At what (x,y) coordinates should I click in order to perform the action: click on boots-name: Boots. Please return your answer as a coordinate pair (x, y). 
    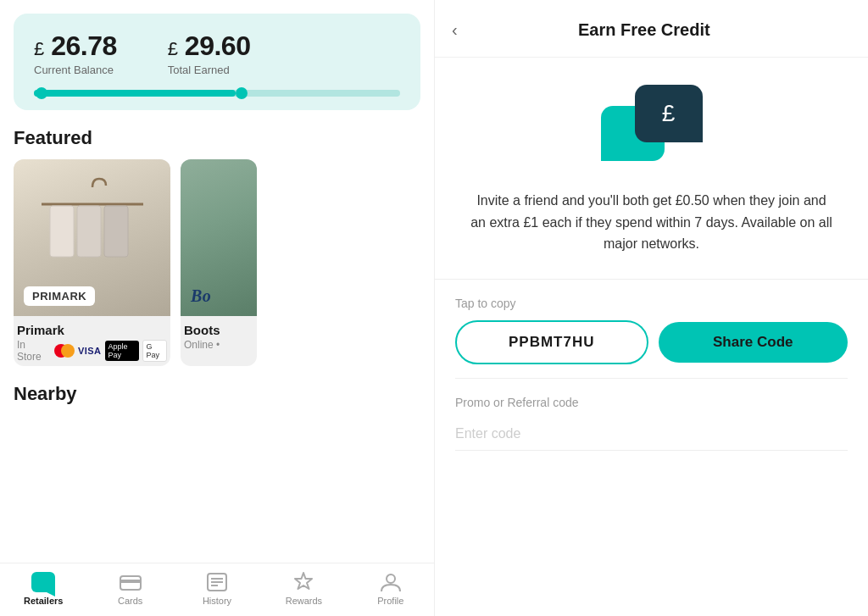
    Looking at the image, I should click on (219, 330).